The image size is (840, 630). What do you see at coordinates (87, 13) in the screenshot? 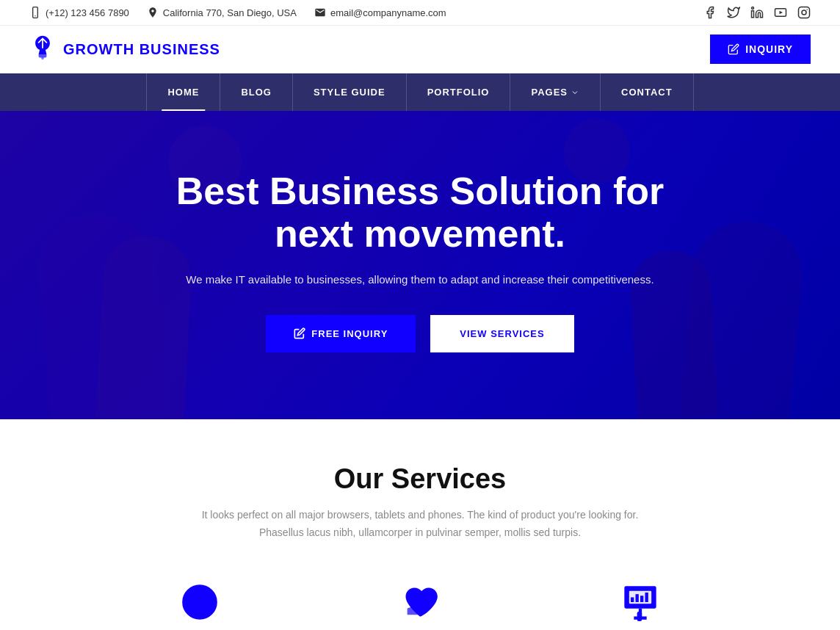
I see `phone-text: (+12) 123 456 7890` at bounding box center [87, 13].